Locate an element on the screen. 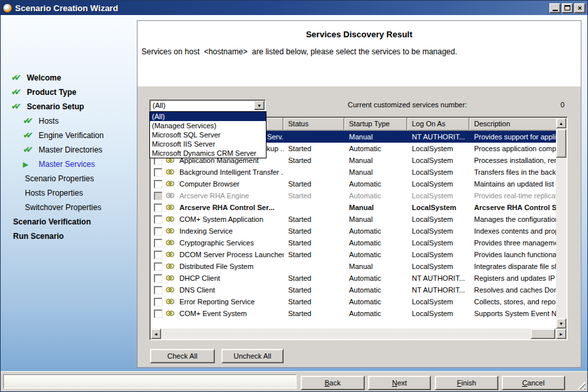  scroll-up-button: ▲ is located at coordinates (561, 123).